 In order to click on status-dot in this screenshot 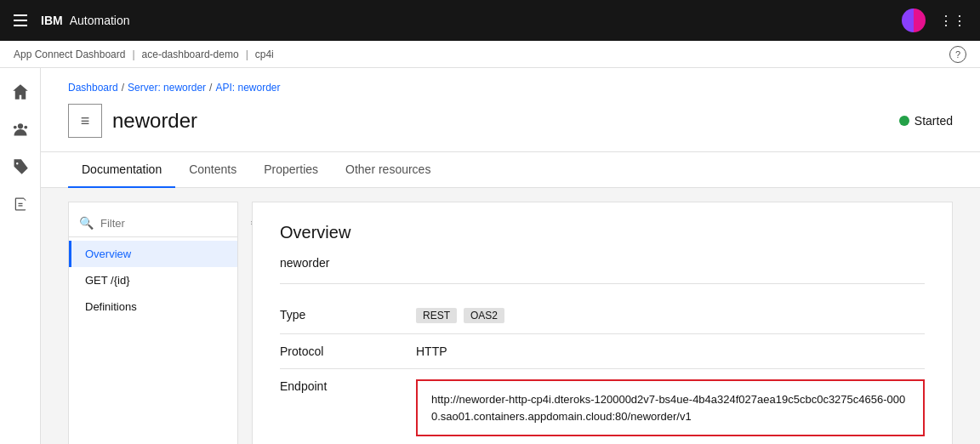, I will do `click(904, 121)`.